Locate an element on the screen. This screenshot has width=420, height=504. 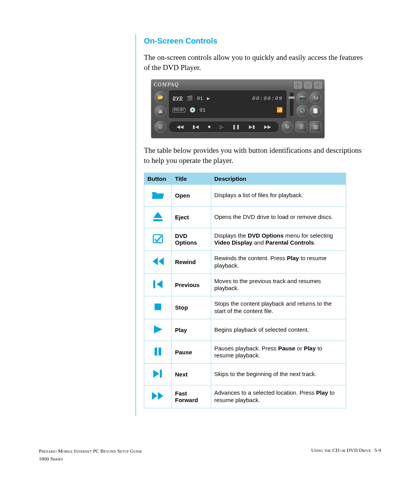
col-title: Title is located at coordinates (191, 178).